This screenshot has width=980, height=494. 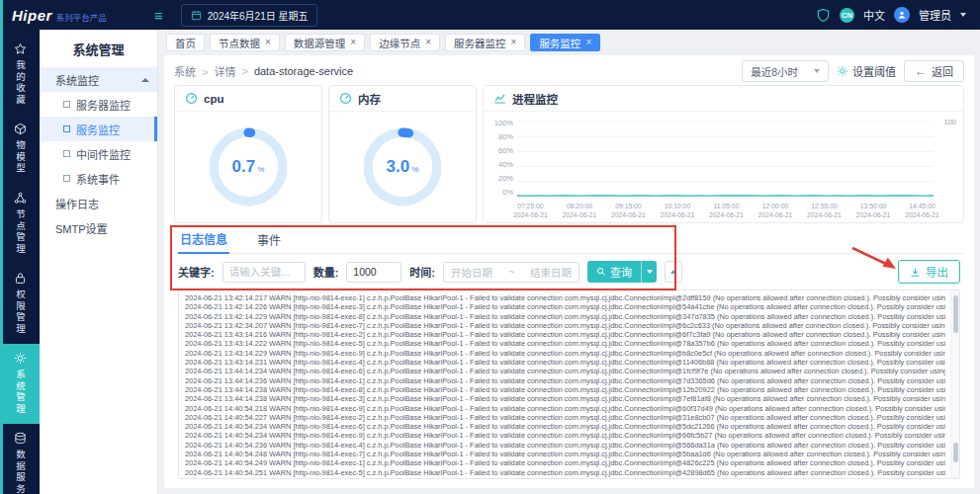 I want to click on search-button: 查询, so click(x=622, y=272).